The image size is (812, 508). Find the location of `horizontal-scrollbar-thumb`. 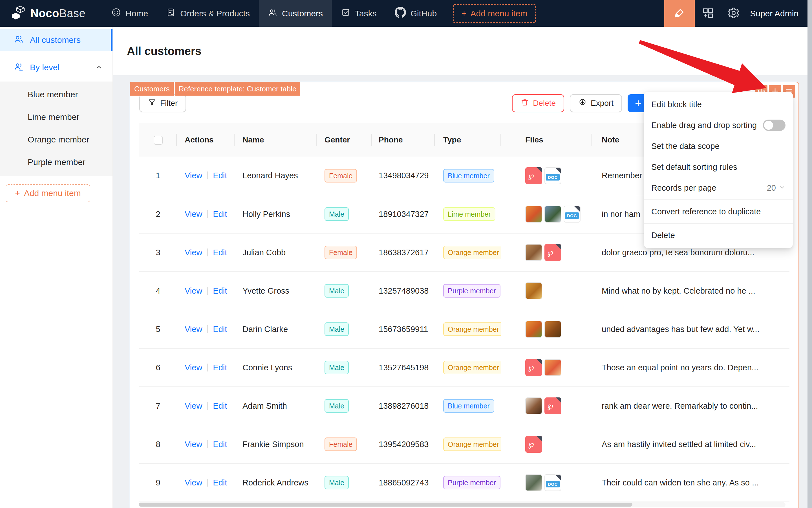

horizontal-scrollbar-thumb is located at coordinates (386, 505).